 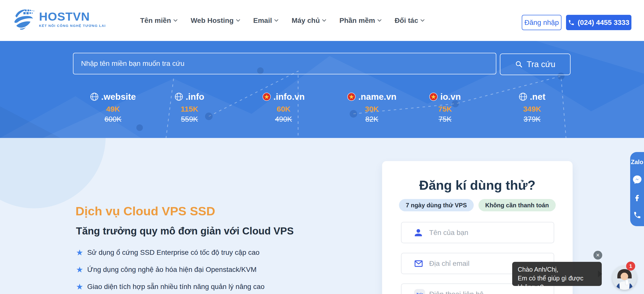 What do you see at coordinates (372, 109) in the screenshot?
I see `domain-price: 30K` at bounding box center [372, 109].